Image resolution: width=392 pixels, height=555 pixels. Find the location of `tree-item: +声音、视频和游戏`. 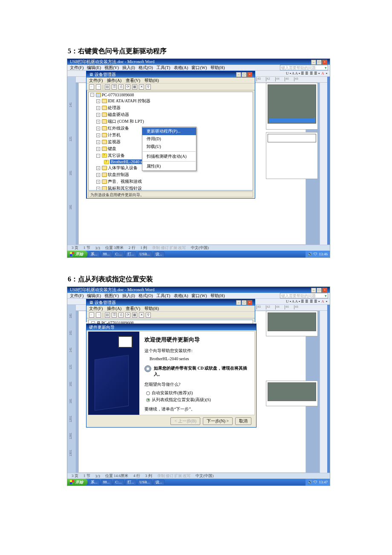

tree-item: +声音、视频和游戏 is located at coordinates (175, 182).